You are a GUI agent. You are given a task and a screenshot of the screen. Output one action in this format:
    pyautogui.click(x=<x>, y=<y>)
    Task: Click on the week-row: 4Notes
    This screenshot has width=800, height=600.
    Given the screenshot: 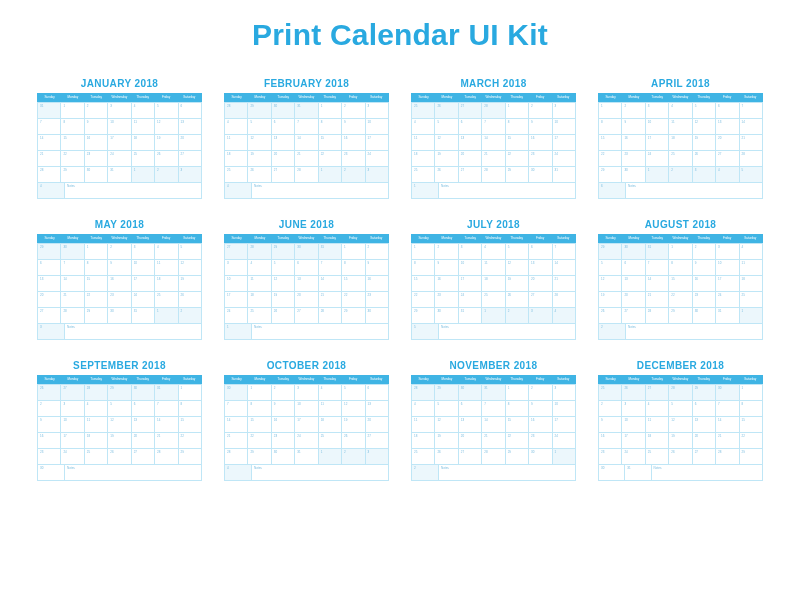 What is the action you would take?
    pyautogui.click(x=307, y=191)
    